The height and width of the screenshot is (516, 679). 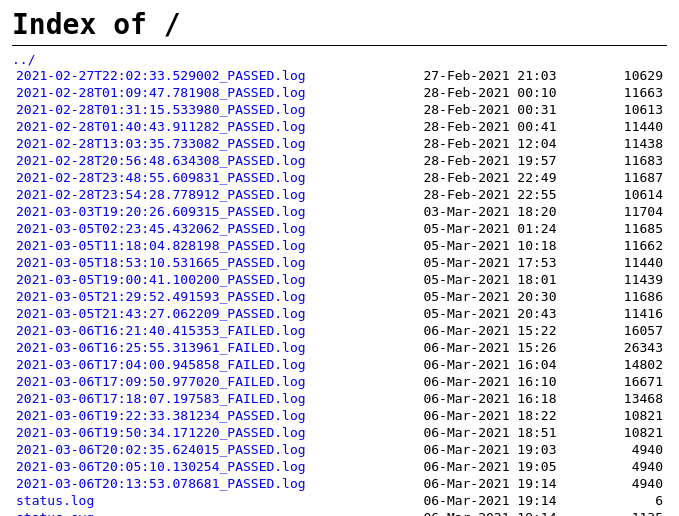 What do you see at coordinates (161, 296) in the screenshot?
I see `file-link: 2021-03-05T21:29:52.491593_PASSED.log` at bounding box center [161, 296].